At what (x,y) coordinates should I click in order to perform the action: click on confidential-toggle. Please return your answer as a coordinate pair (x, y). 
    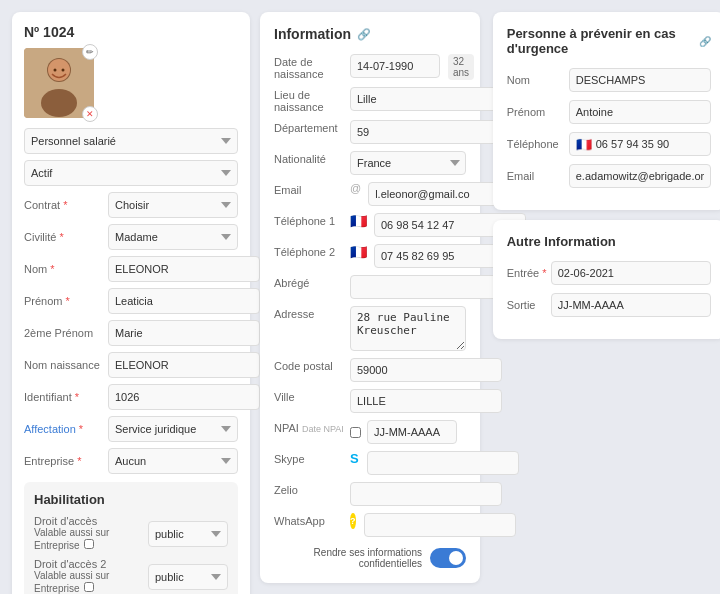
    Looking at the image, I should click on (448, 558).